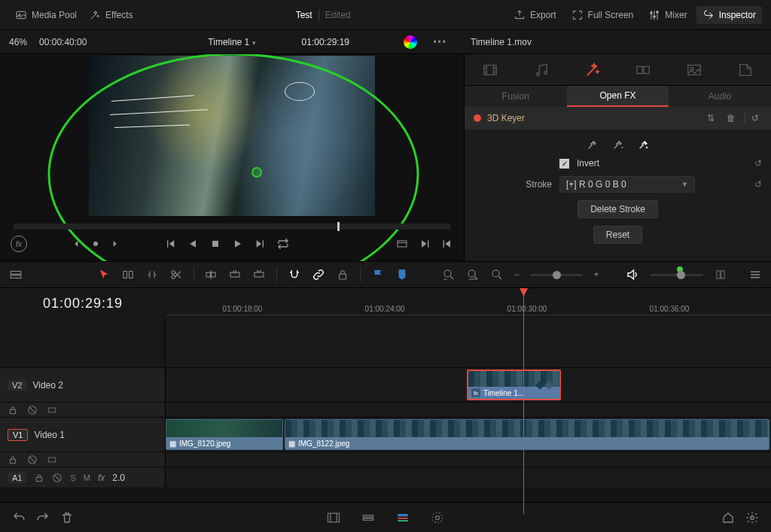  Describe the element at coordinates (261, 244) in the screenshot. I see `go-end-icon` at that location.